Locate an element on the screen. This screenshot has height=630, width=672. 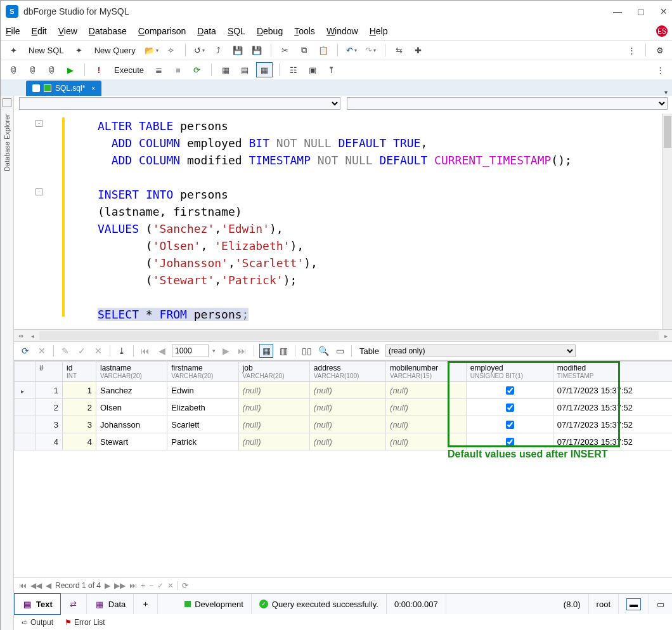
output-tab: ➪ Output is located at coordinates (37, 622).